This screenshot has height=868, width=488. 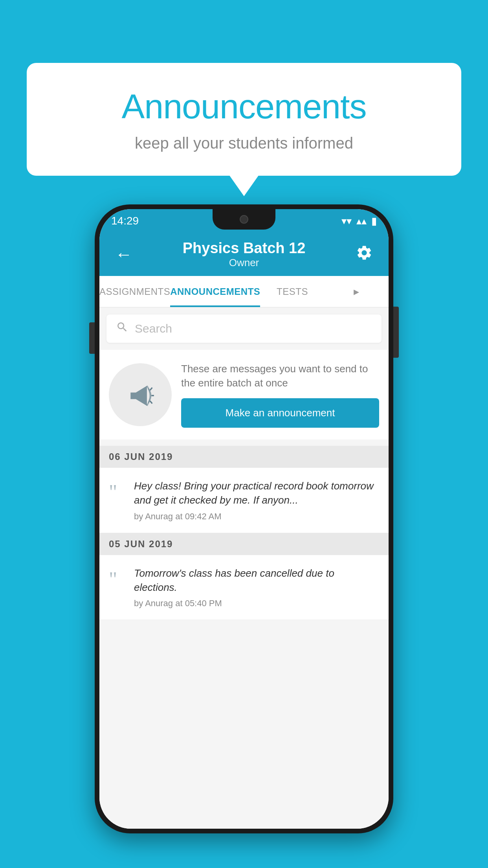 What do you see at coordinates (244, 263) in the screenshot?
I see `app-bar-subtitle: Owner` at bounding box center [244, 263].